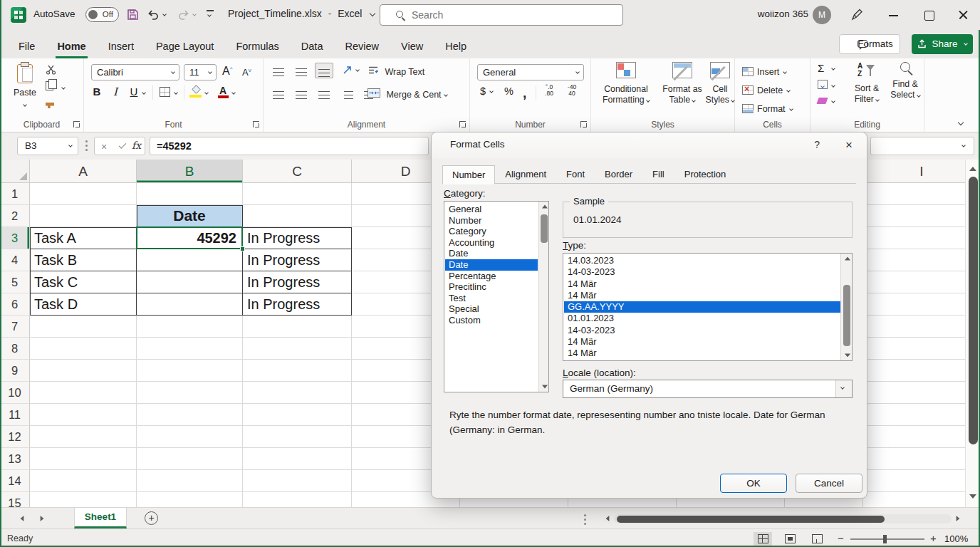 This screenshot has width=980, height=547. I want to click on category-item-test: Test, so click(491, 298).